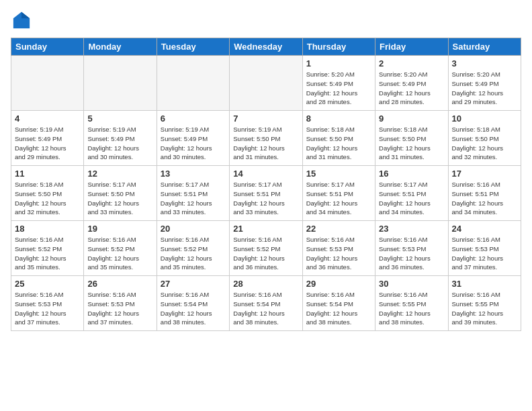 The width and height of the screenshot is (532, 411). What do you see at coordinates (47, 173) in the screenshot?
I see `day-number: 11` at bounding box center [47, 173].